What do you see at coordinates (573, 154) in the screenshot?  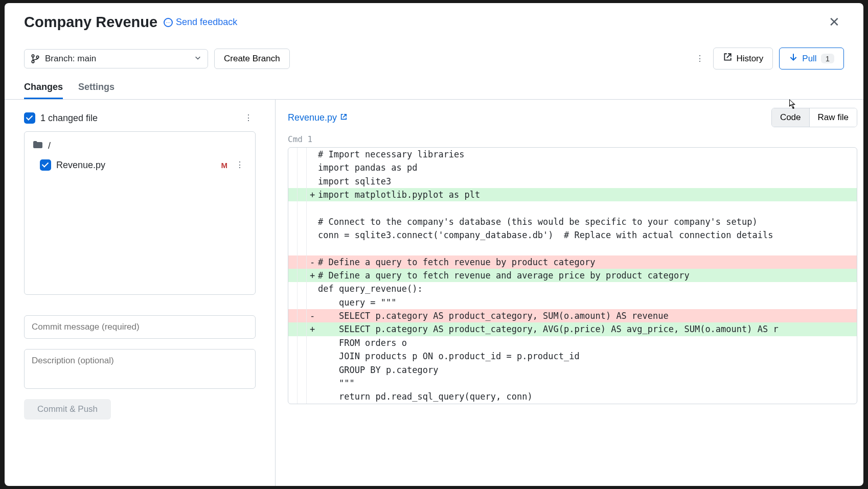 I see `diff-line: # Import necessary libraries` at bounding box center [573, 154].